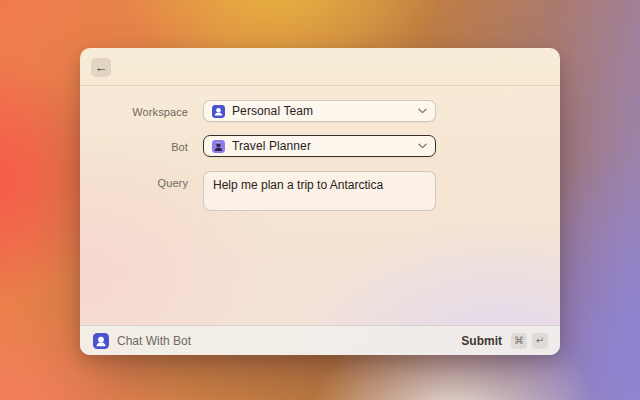 Image resolution: width=640 pixels, height=400 pixels. Describe the element at coordinates (134, 147) in the screenshot. I see `bot-label: Bot` at that location.